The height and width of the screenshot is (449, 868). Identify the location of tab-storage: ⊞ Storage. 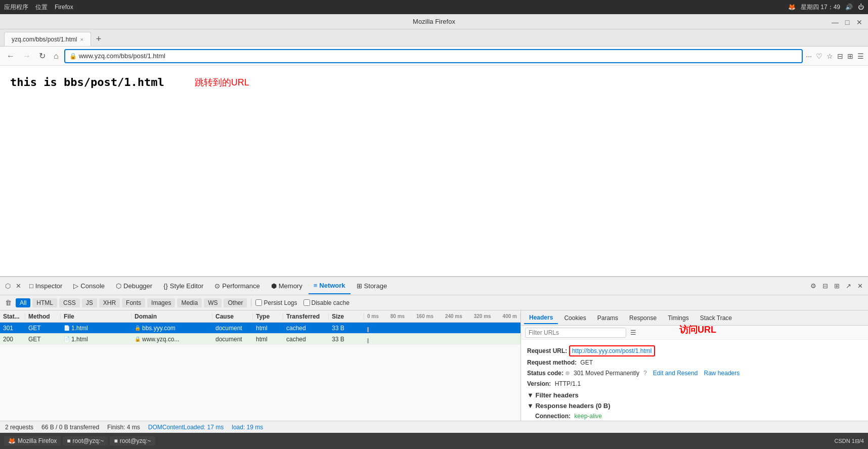
(372, 286).